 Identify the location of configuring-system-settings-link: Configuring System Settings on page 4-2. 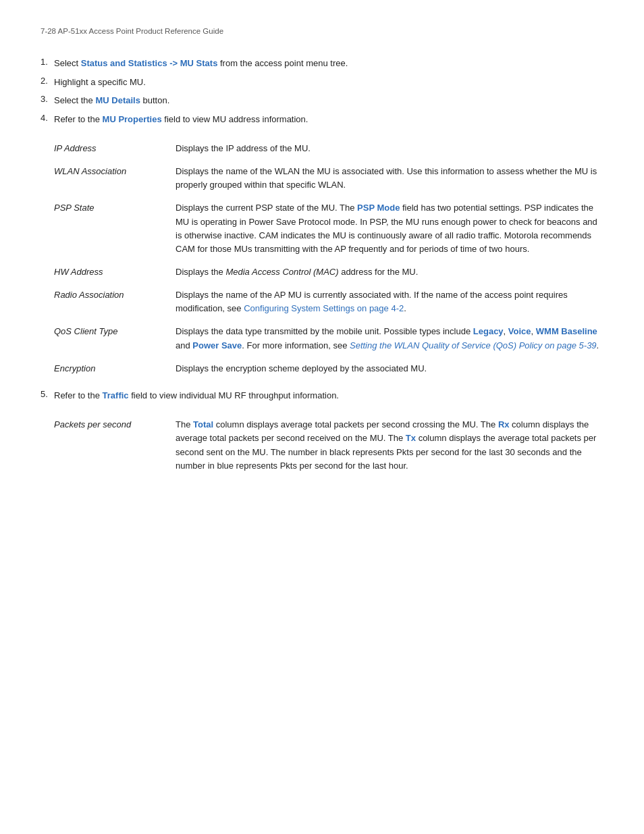
(324, 308).